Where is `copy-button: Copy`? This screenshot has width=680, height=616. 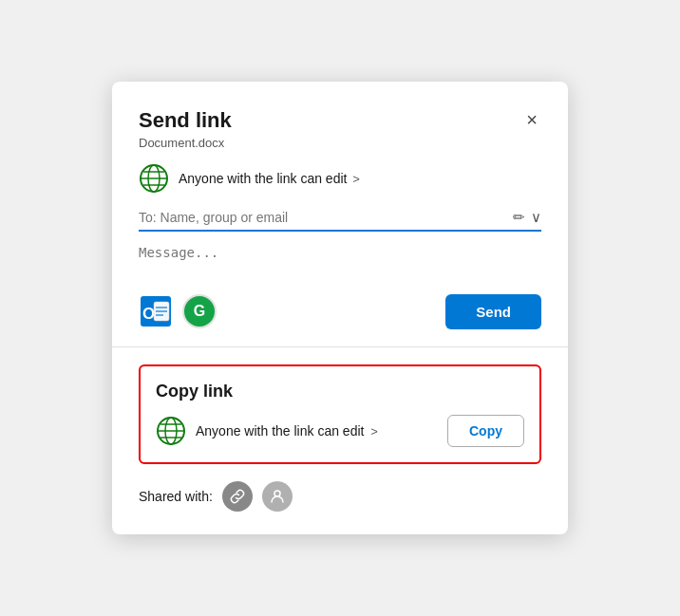
copy-button: Copy is located at coordinates (486, 431).